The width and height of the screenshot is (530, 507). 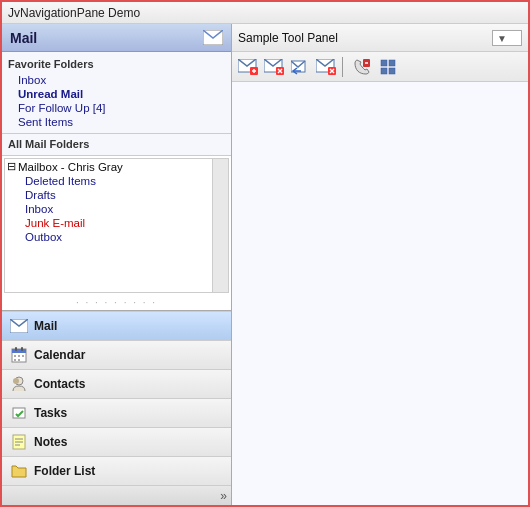 I want to click on nav-pane-title: Mail, so click(x=24, y=38).